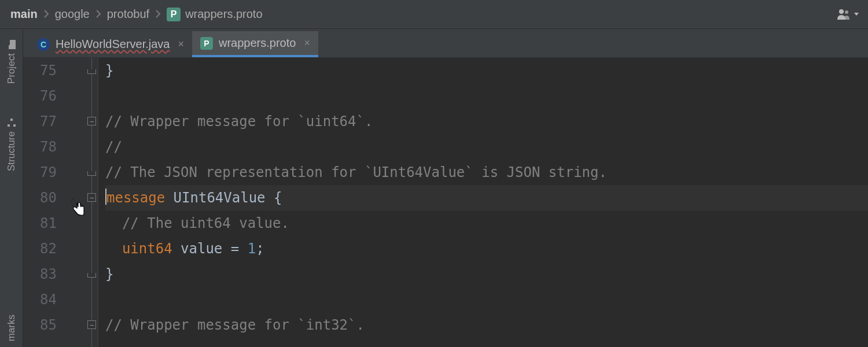 The height and width of the screenshot is (347, 868). I want to click on code-line: // Wrapper message for `int32`., so click(487, 325).